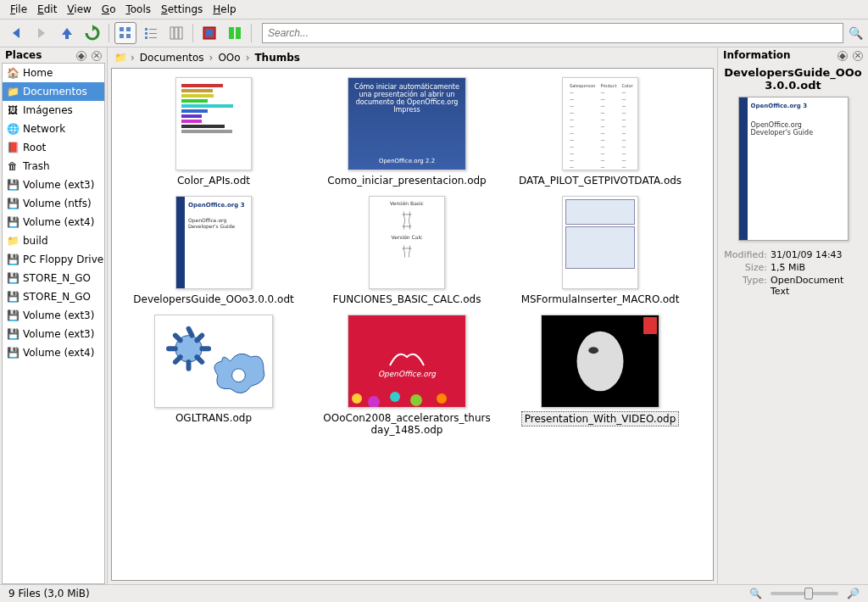  What do you see at coordinates (434, 10) in the screenshot?
I see `menubar: FileEditViewGoToolsSettingsHelp` at bounding box center [434, 10].